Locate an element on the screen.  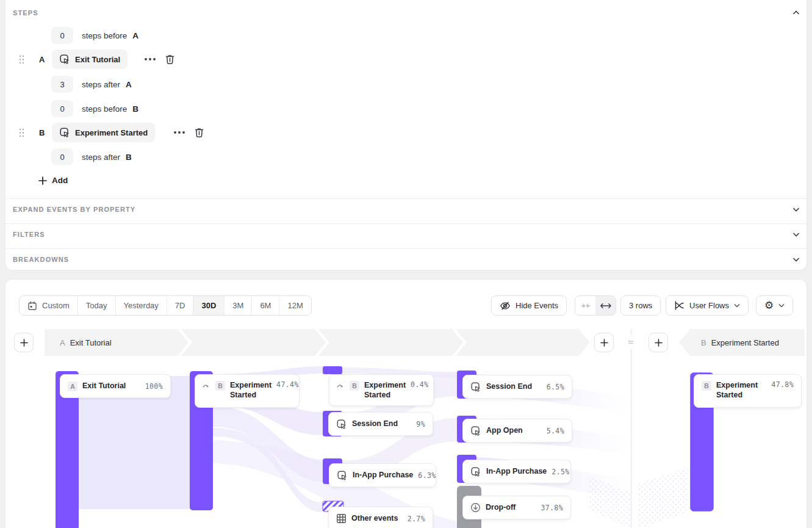
calendar-icon is located at coordinates (32, 306).